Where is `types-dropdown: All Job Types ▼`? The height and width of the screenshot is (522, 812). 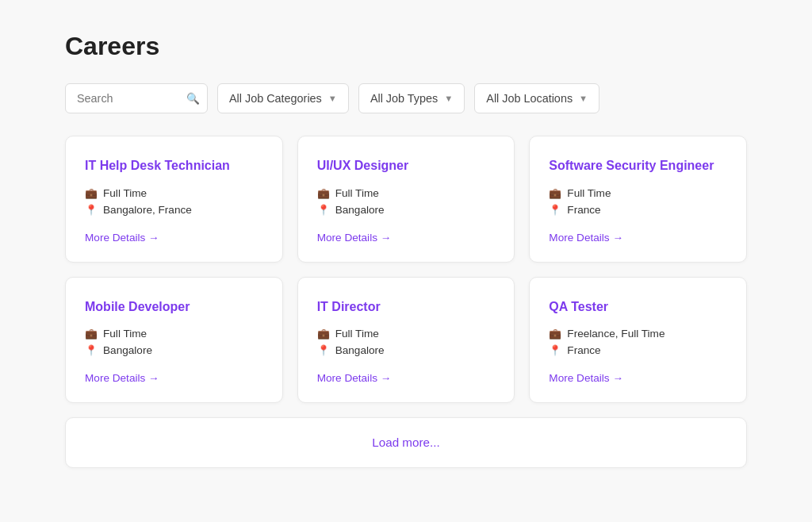 types-dropdown: All Job Types ▼ is located at coordinates (412, 98).